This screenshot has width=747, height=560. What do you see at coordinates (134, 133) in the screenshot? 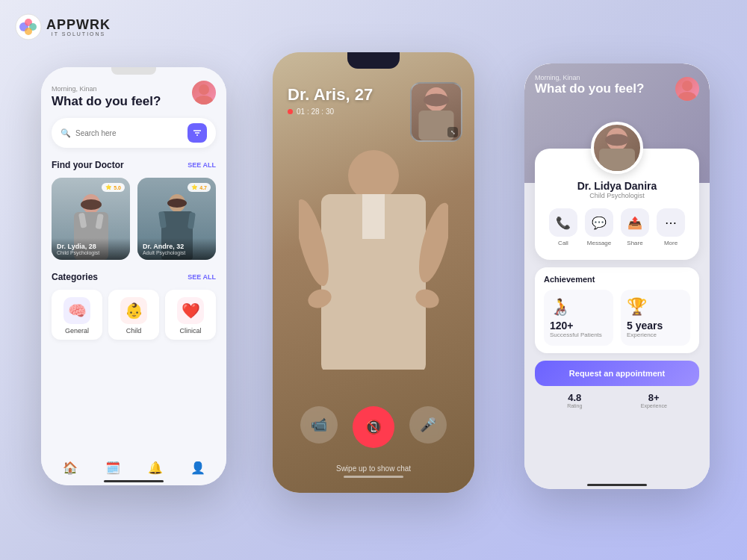
I see `search-bar: 🔍` at bounding box center [134, 133].